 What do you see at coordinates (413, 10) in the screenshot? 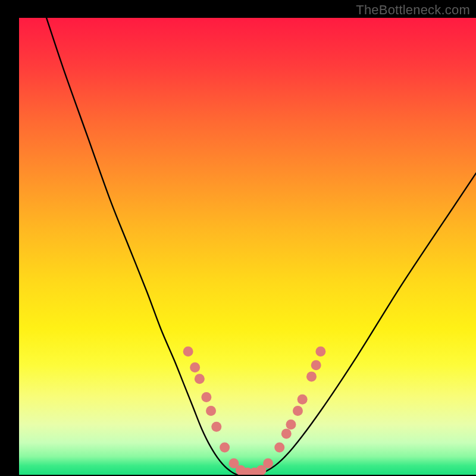
I see `watermark-text: TheBottleneck.com` at bounding box center [413, 10].